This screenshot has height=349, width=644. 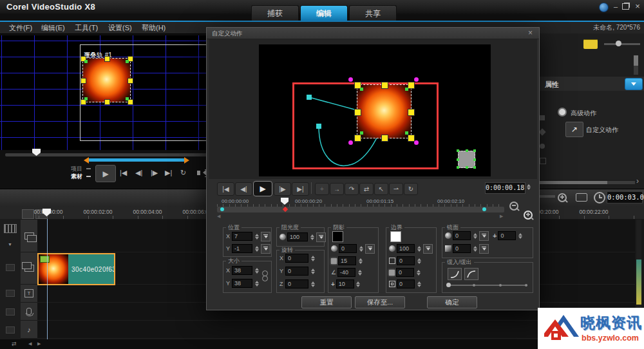 What do you see at coordinates (346, 272) in the screenshot?
I see `shadow-angle-field: -40` at bounding box center [346, 272].